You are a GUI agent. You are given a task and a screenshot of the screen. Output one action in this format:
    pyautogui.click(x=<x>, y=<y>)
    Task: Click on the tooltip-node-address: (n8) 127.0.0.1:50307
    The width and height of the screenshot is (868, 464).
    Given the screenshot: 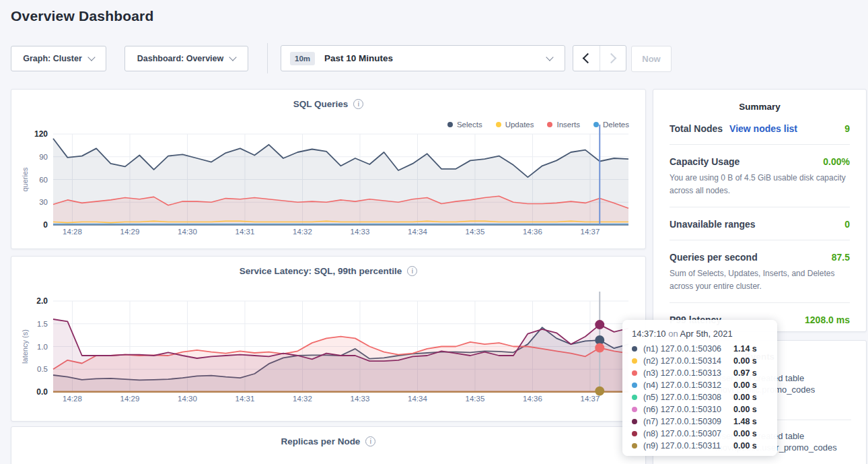 What is the action you would take?
    pyautogui.click(x=688, y=434)
    